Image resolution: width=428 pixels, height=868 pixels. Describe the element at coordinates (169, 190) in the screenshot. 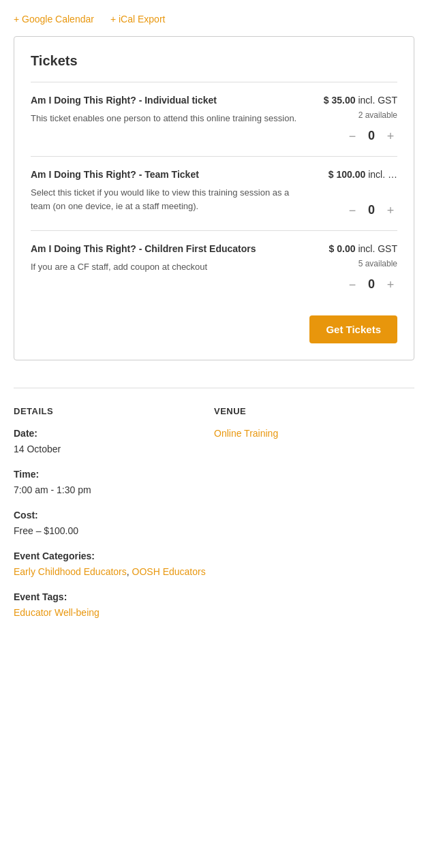

I see `ticket-info: Am I Doing This Right? - Team Ticket Sel…` at that location.